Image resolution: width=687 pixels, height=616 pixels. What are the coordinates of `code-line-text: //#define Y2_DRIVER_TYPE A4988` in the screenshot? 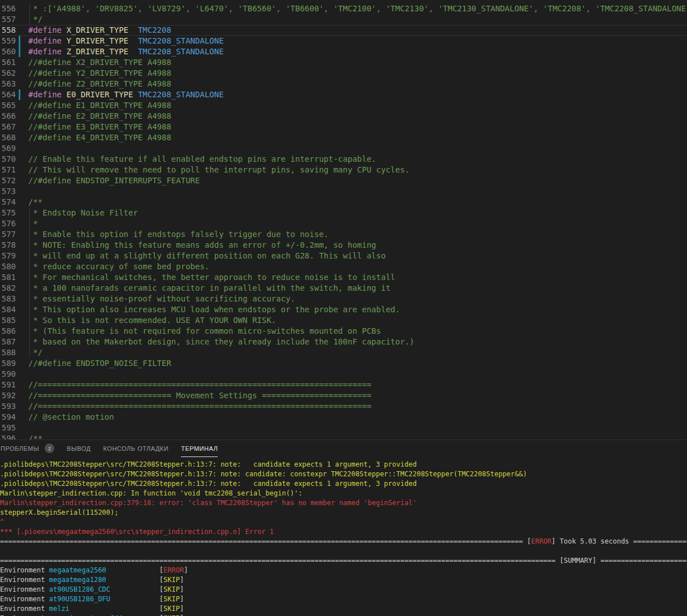 It's located at (100, 74).